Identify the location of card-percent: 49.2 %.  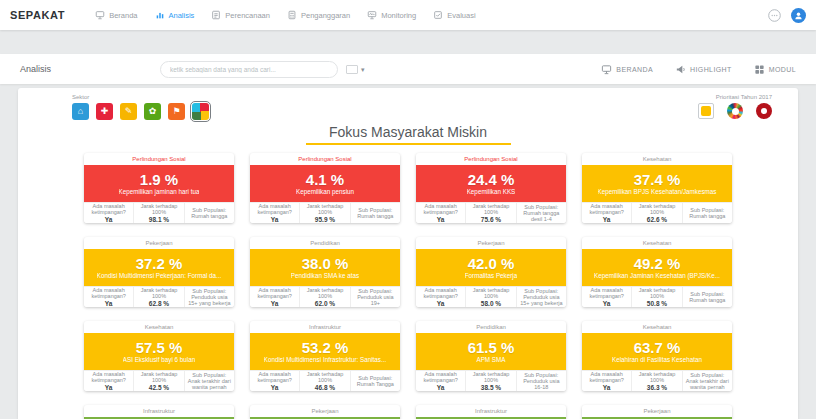
(658, 264).